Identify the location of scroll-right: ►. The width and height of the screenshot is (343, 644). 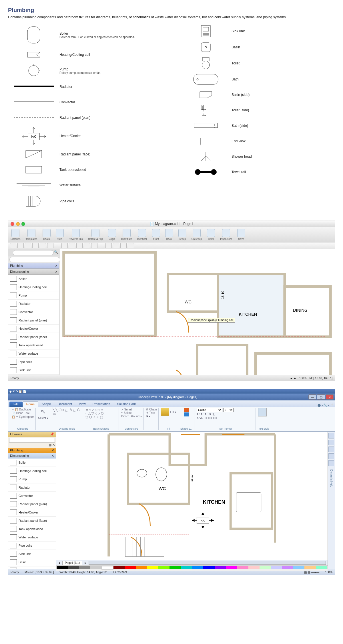
(85, 563).